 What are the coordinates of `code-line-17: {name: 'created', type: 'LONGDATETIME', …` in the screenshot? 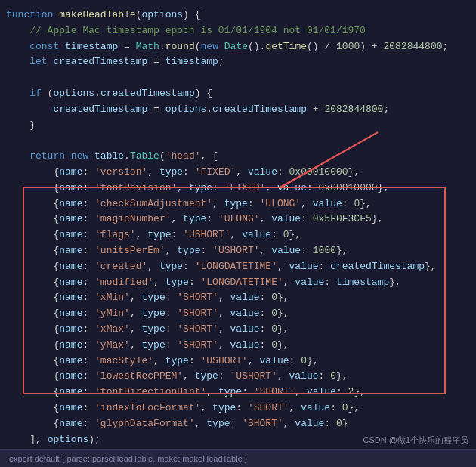 It's located at (238, 268).